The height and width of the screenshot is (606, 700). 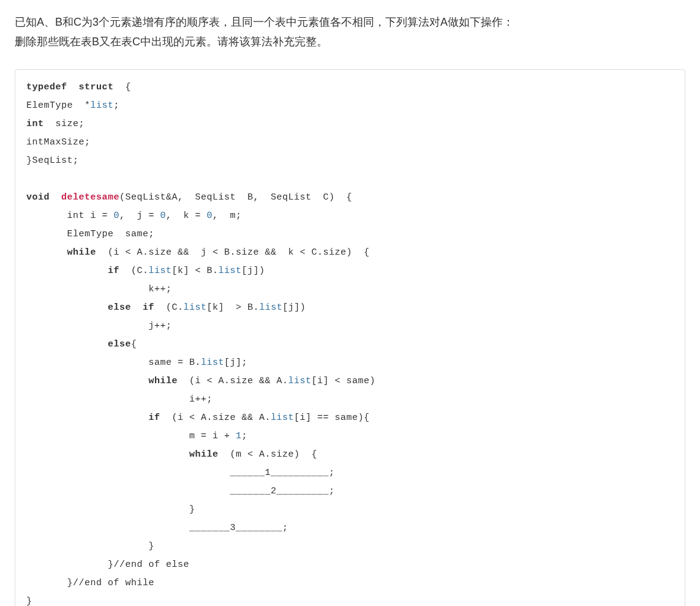 What do you see at coordinates (82, 252) in the screenshot?
I see `kw-while-1: while` at bounding box center [82, 252].